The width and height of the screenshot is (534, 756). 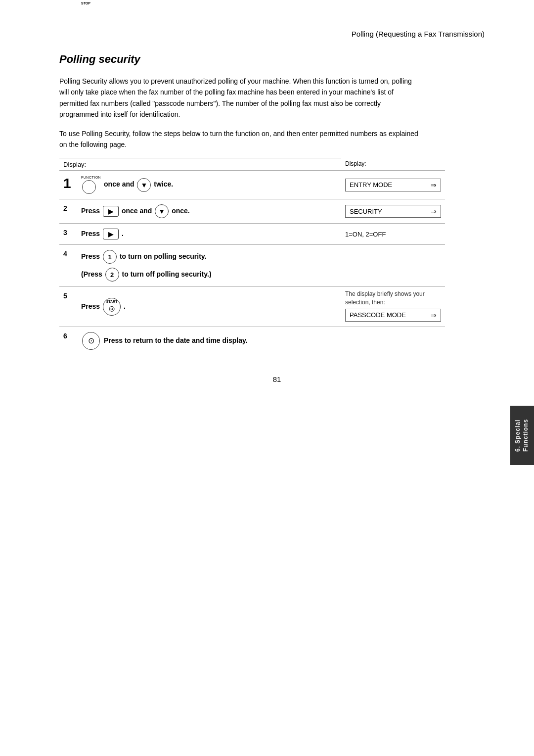 I want to click on step-1-once-and: once and, so click(x=120, y=185).